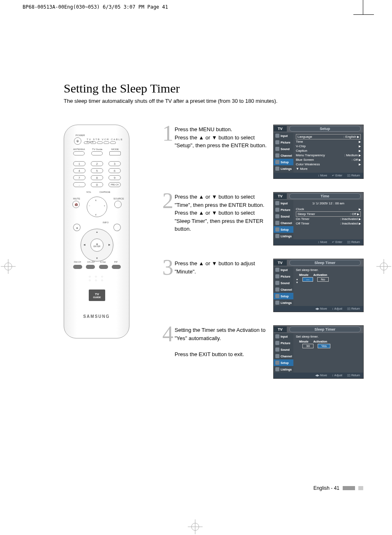 This screenshot has width=392, height=535. What do you see at coordinates (95, 7) in the screenshot?
I see `print-header: BP68-00513A-00Eng(030~053) 6/3/05 3:07 P…` at bounding box center [95, 7].